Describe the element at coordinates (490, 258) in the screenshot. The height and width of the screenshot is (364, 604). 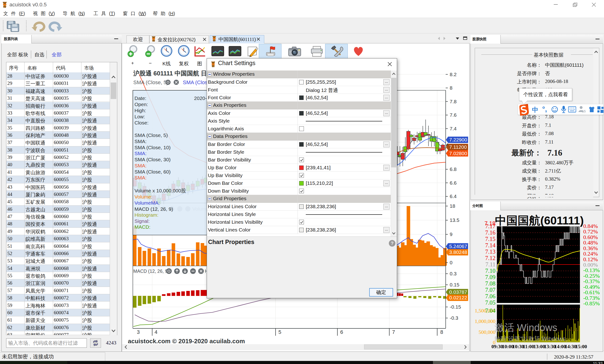
I see `svg-text: 7.12` at that location.